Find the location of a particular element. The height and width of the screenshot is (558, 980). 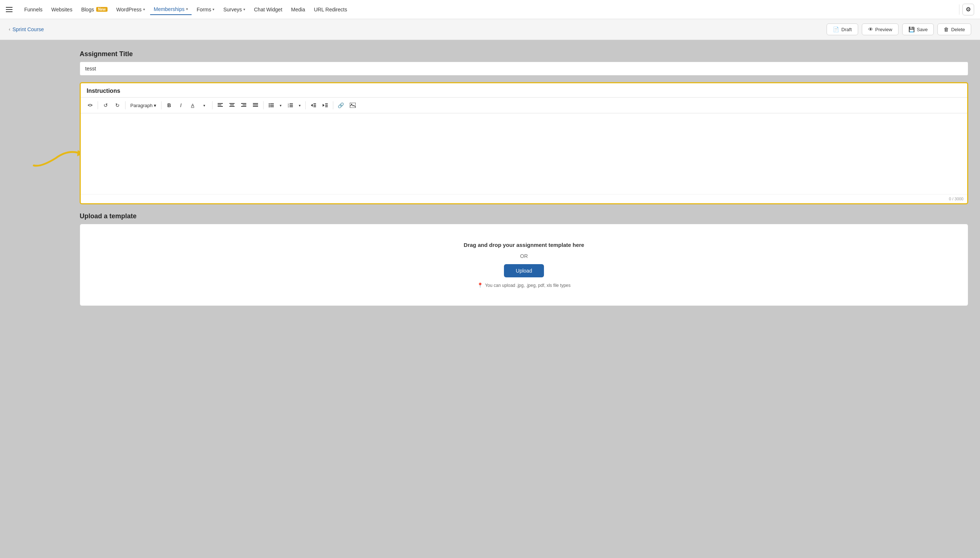

code-view-button: <> is located at coordinates (90, 105).